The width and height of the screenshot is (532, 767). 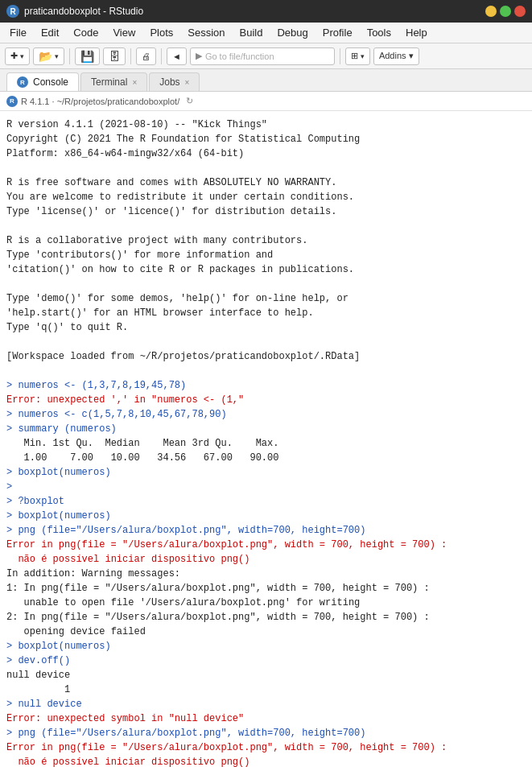 I want to click on menu-edit: Edit, so click(x=50, y=32).